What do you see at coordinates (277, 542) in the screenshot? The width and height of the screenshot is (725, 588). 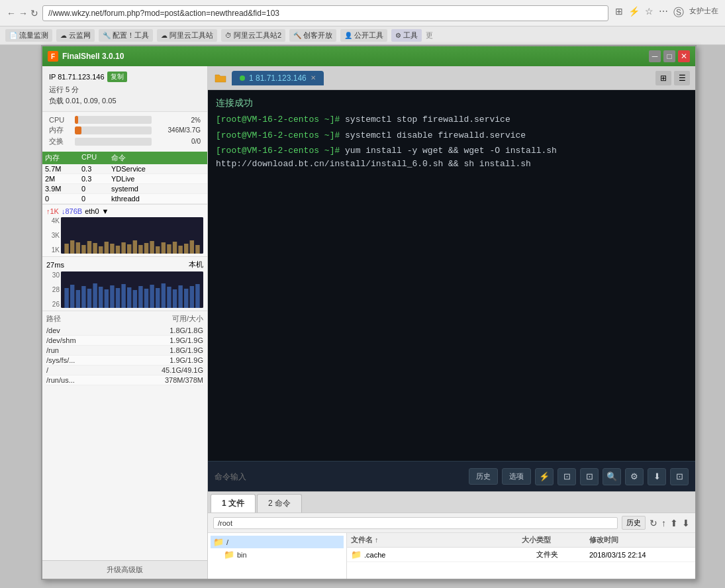 I see `tree-item-root: 📁 /` at bounding box center [277, 542].